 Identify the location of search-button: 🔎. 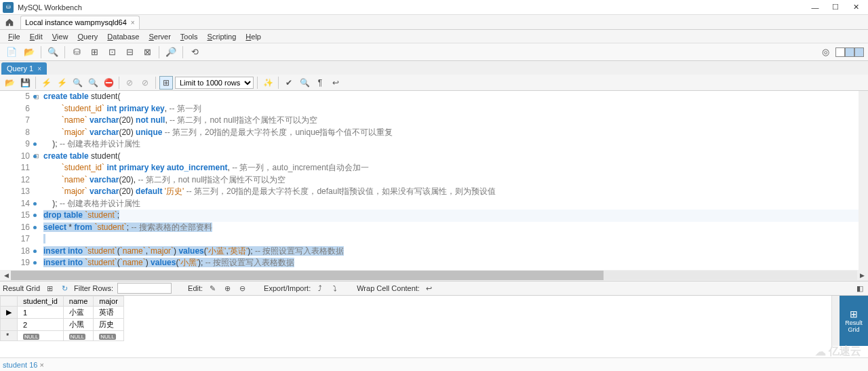
(171, 52).